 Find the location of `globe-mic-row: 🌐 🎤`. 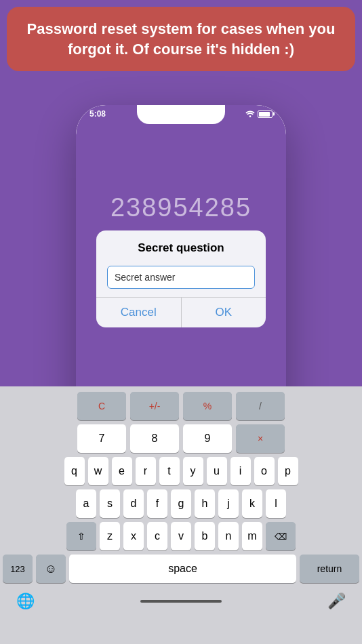

globe-mic-row: 🌐 🎤 is located at coordinates (181, 600).